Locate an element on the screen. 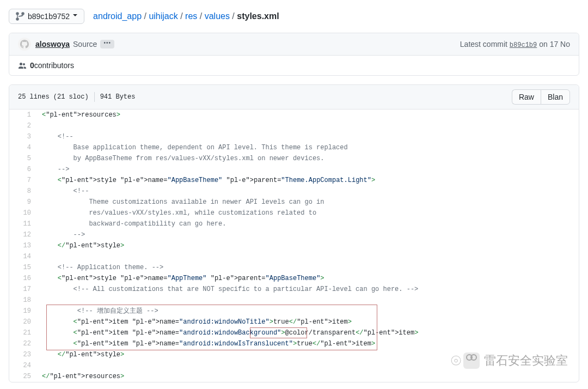 The image size is (588, 389). line-number: 13 is located at coordinates (23, 246).